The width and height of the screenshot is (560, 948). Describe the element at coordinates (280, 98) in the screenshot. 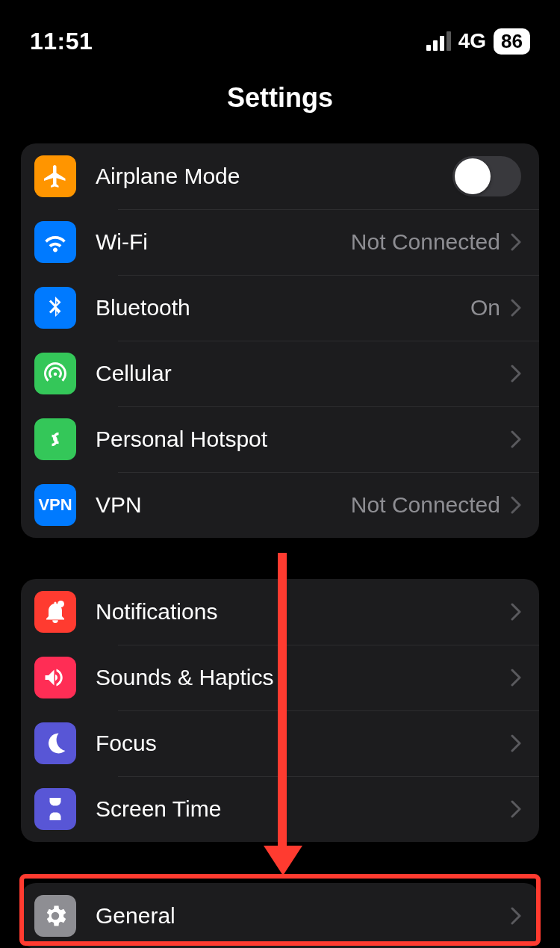

I see `page-title: Settings` at that location.